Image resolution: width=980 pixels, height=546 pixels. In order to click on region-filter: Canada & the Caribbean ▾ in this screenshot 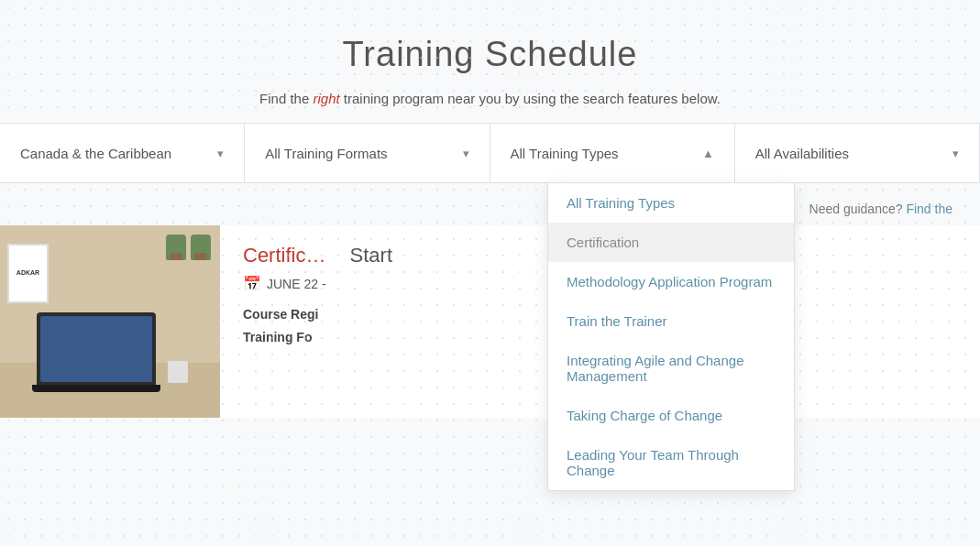, I will do `click(123, 153)`.